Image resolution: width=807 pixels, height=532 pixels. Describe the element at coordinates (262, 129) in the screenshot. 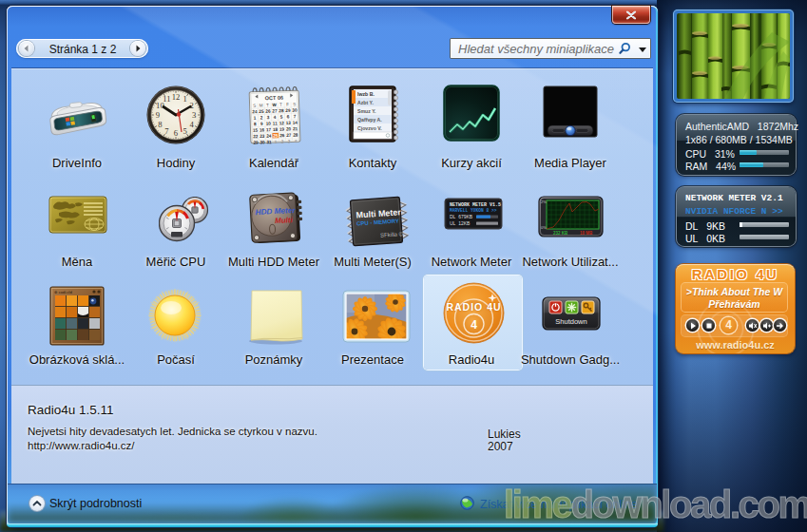

I see `svg-text: 16` at that location.